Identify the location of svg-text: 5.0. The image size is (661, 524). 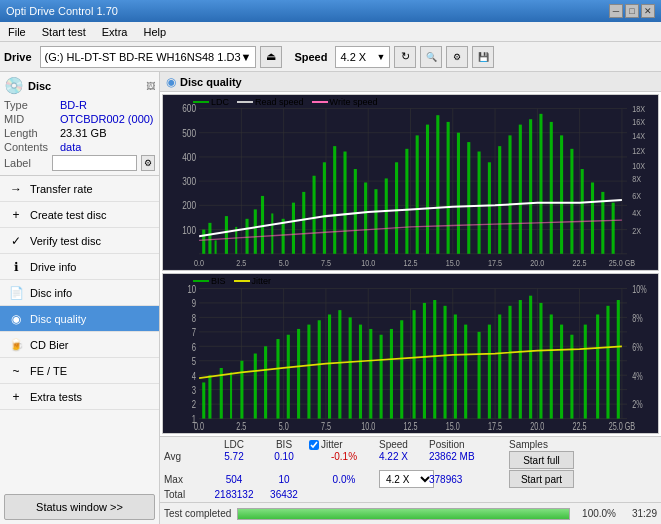
(284, 427).